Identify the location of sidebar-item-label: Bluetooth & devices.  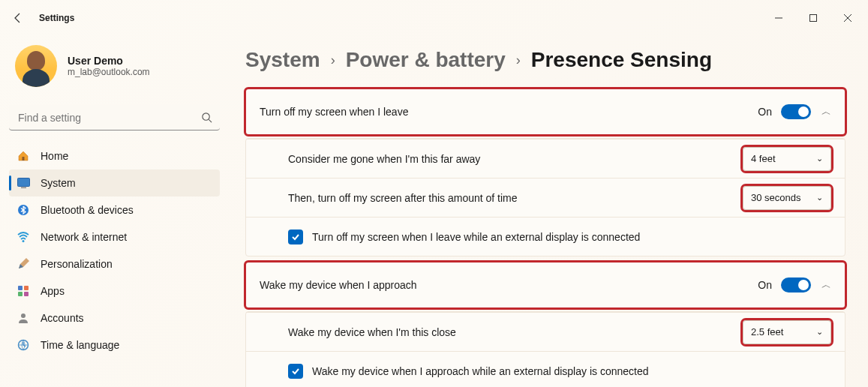
(87, 210).